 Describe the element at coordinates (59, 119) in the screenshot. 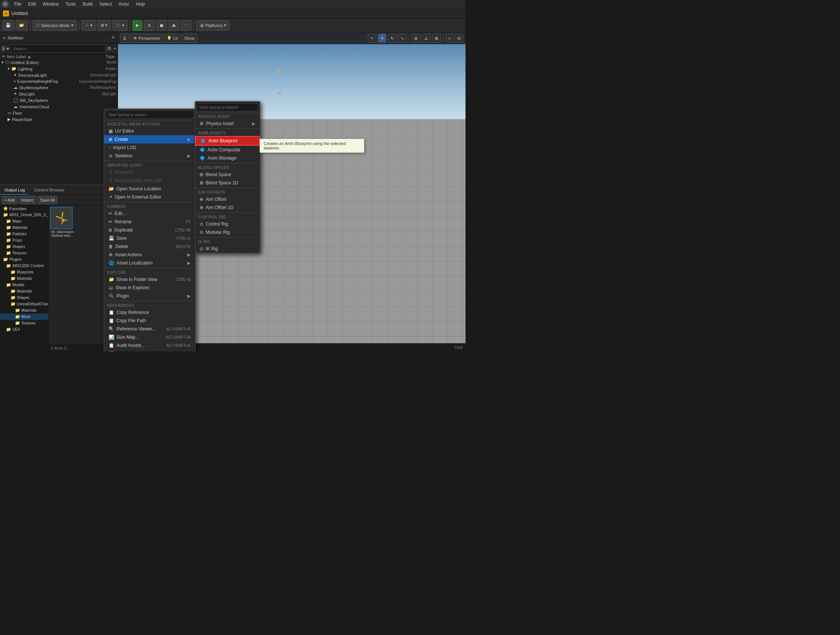

I see `tree-item-playerstart: ▶ PlayerStart` at that location.